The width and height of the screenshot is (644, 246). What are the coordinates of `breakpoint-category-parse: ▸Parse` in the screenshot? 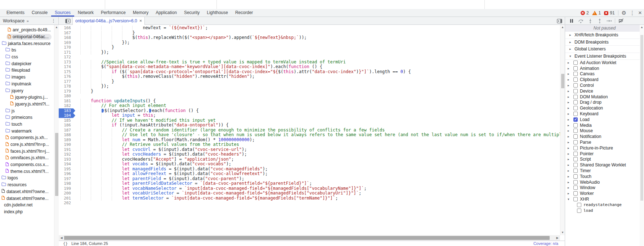 It's located at (604, 142).